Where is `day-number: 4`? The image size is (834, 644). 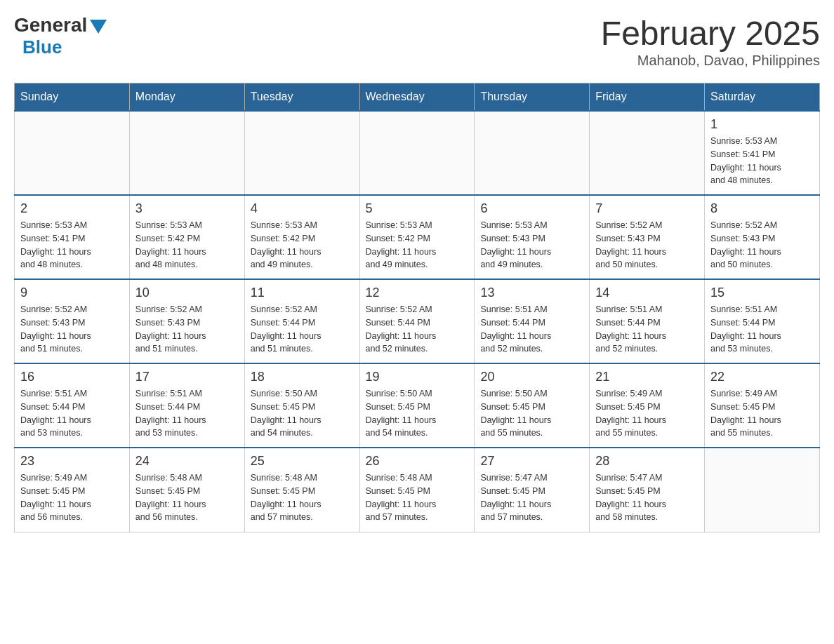
day-number: 4 is located at coordinates (302, 209).